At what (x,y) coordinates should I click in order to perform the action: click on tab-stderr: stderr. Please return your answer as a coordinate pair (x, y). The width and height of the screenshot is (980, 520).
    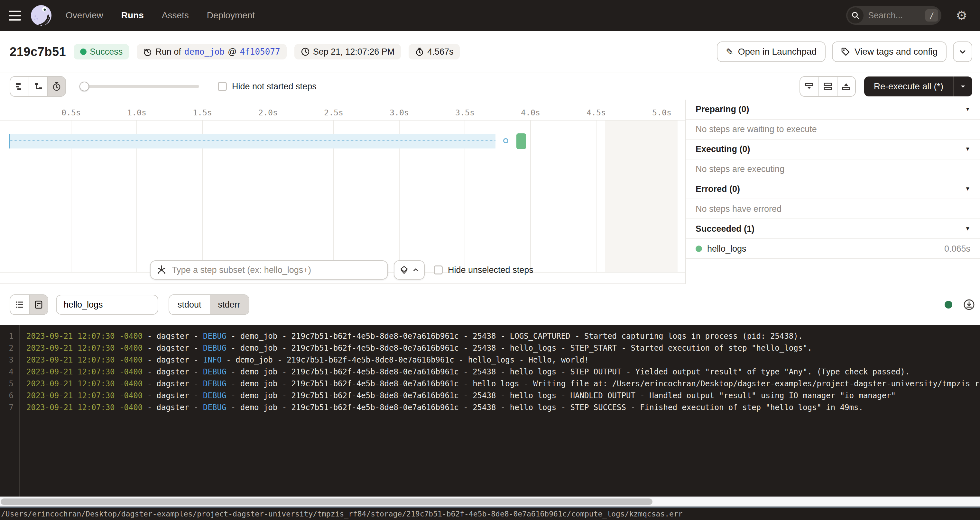
    Looking at the image, I should click on (229, 305).